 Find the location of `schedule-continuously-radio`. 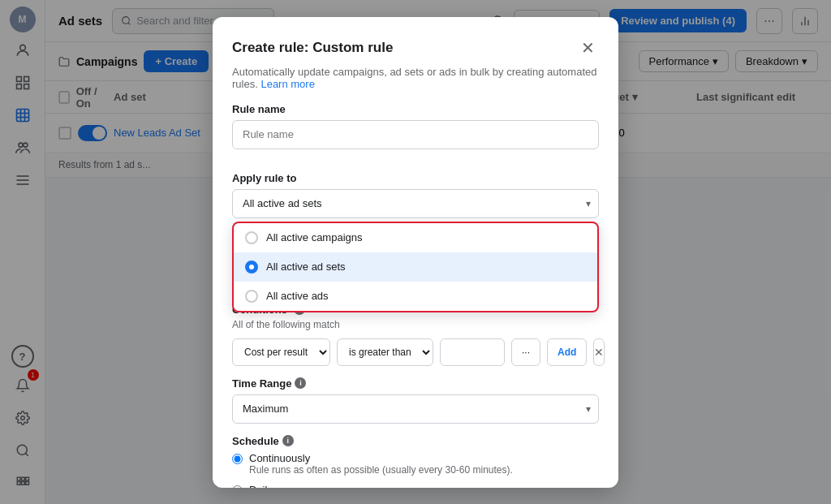

schedule-continuously-radio is located at coordinates (237, 459).